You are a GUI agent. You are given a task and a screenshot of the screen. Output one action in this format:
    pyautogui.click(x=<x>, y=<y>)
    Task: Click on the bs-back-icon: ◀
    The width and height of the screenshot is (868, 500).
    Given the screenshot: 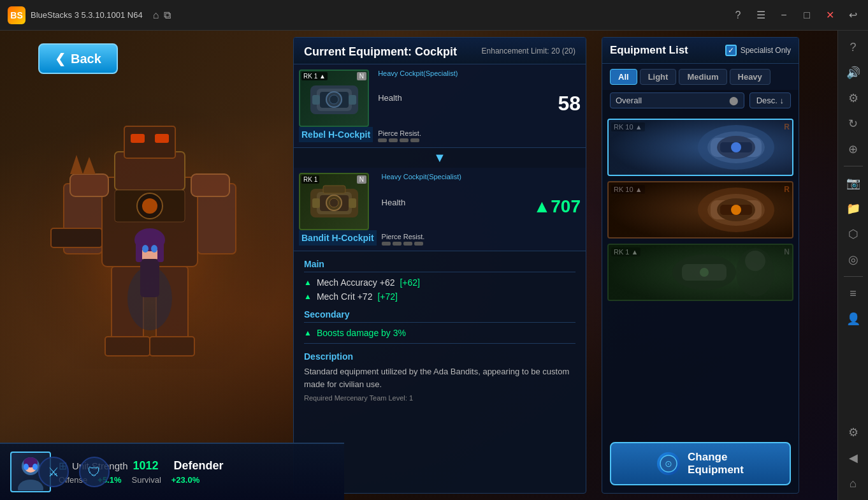 What is the action you would take?
    pyautogui.click(x=853, y=458)
    